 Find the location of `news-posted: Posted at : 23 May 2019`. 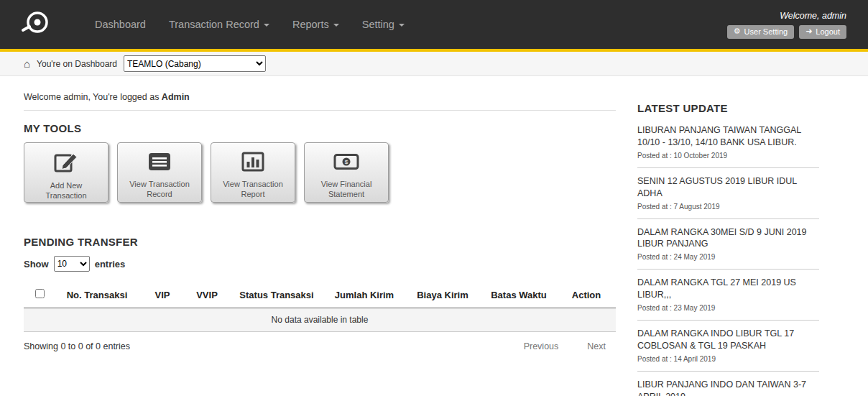

news-posted: Posted at : 23 May 2019 is located at coordinates (729, 308).